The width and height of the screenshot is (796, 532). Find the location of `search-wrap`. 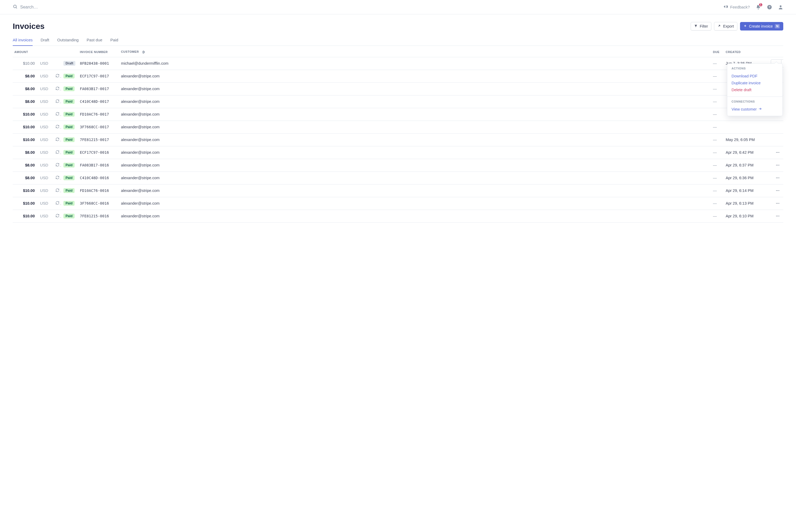

search-wrap is located at coordinates (368, 7).